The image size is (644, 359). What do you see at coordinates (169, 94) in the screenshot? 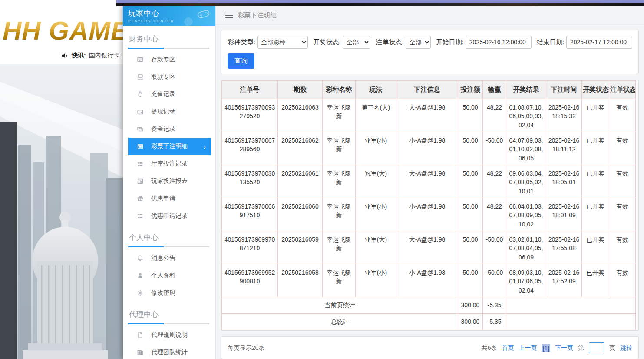
I see `sidebar-item-recharge-record: 充值记录` at bounding box center [169, 94].